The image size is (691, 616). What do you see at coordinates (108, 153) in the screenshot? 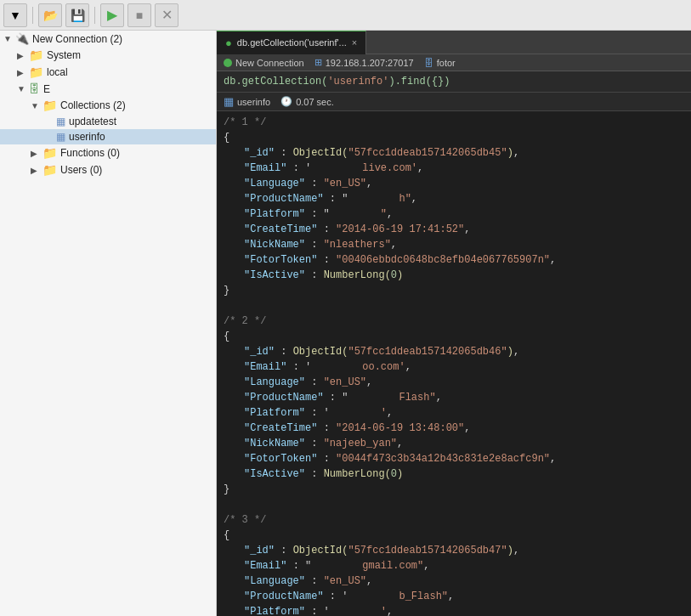
I see `sidebar-item-functions: ▶ 📁 Functions (0)` at bounding box center [108, 153].